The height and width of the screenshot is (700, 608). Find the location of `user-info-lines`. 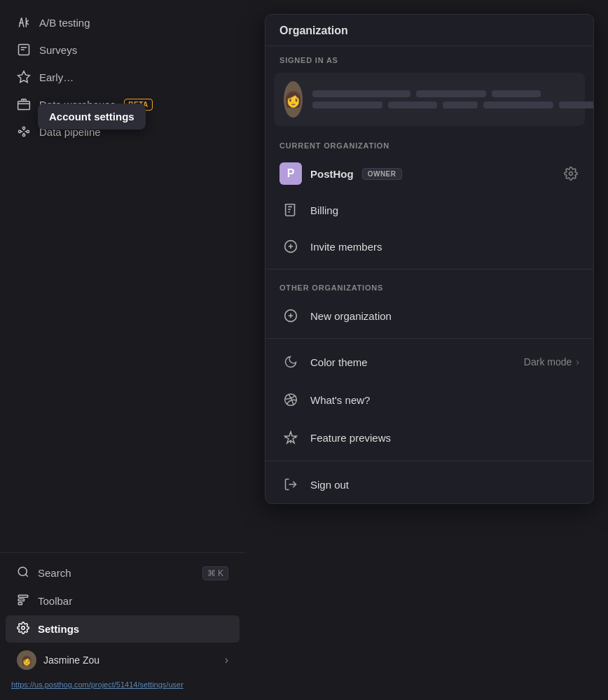

user-info-lines is located at coordinates (452, 99).